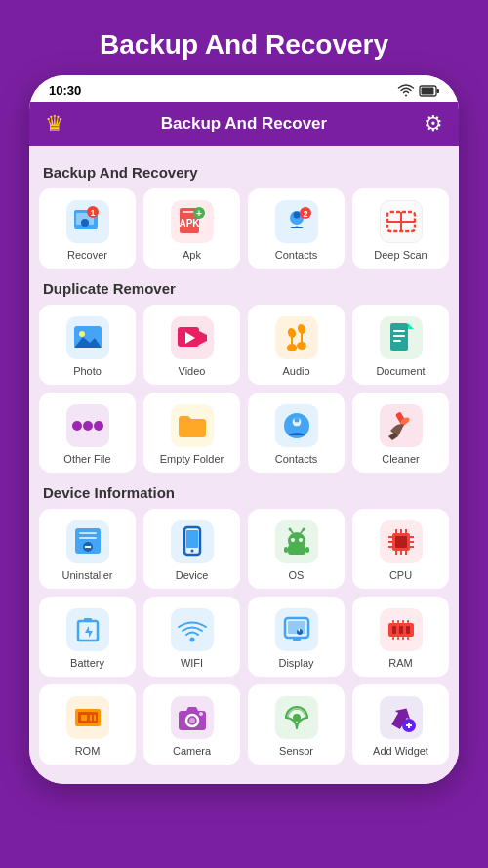 The image size is (488, 868). Describe the element at coordinates (88, 433) in the screenshot. I see `grid-item-otherfile: Other File` at that location.